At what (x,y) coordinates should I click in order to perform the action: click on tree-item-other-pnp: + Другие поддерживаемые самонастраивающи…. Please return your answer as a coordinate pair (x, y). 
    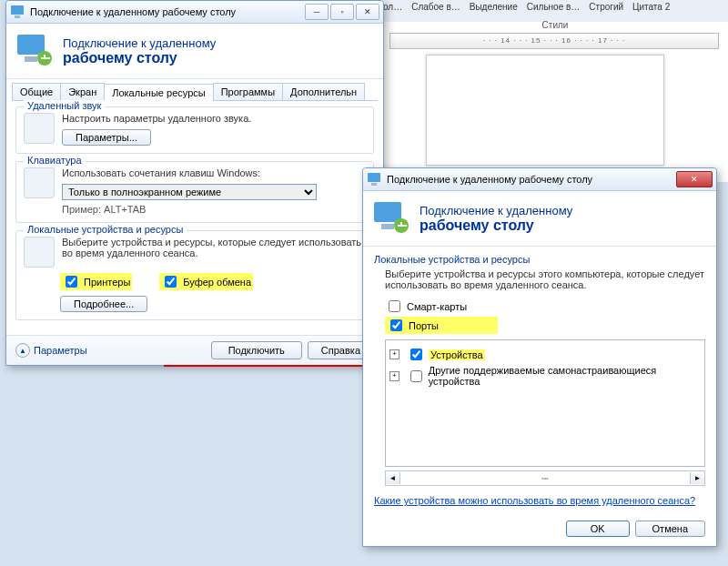
    Looking at the image, I should click on (545, 376).